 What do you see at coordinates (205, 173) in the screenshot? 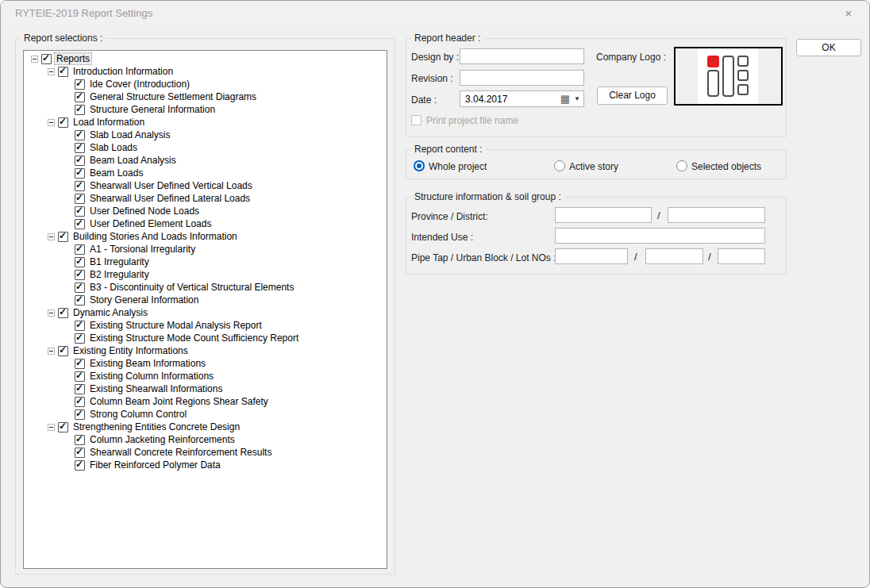
I see `tree-item: Beam Loads` at bounding box center [205, 173].